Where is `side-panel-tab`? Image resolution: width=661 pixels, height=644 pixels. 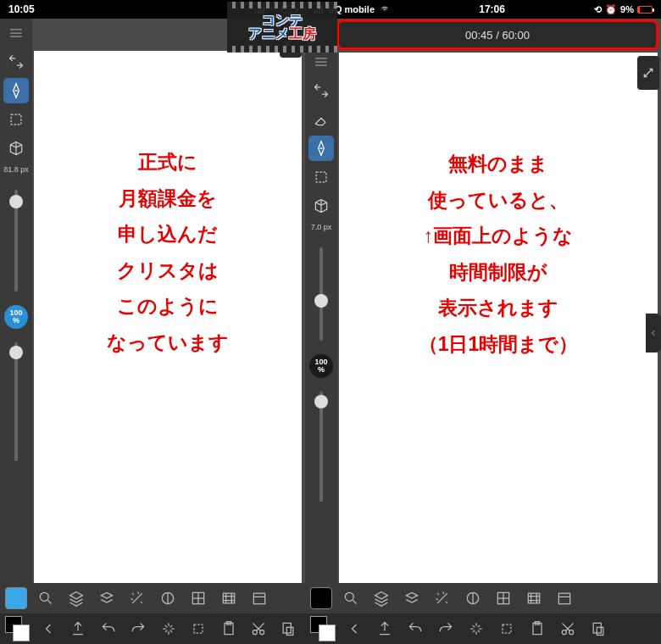
side-panel-tab is located at coordinates (653, 333).